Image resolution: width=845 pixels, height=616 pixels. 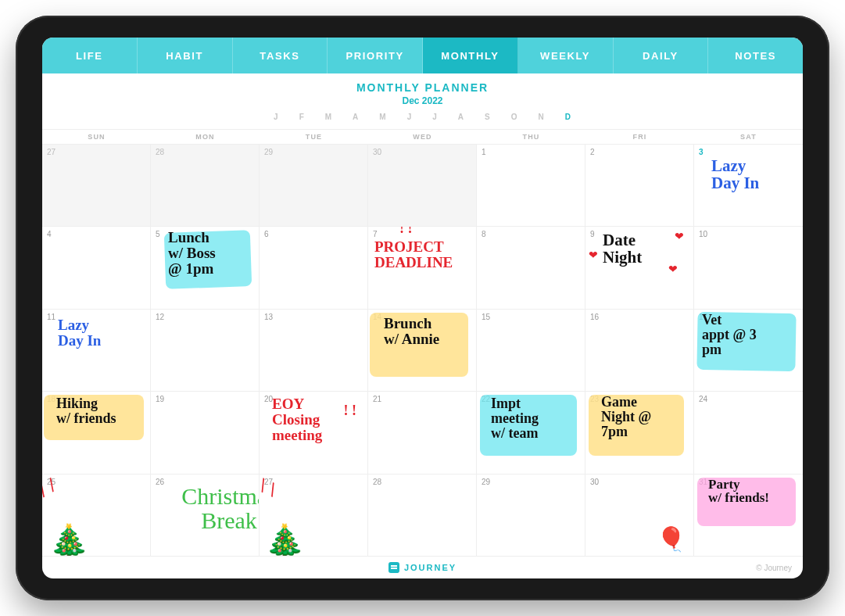 I want to click on date-number: 7, so click(x=422, y=235).